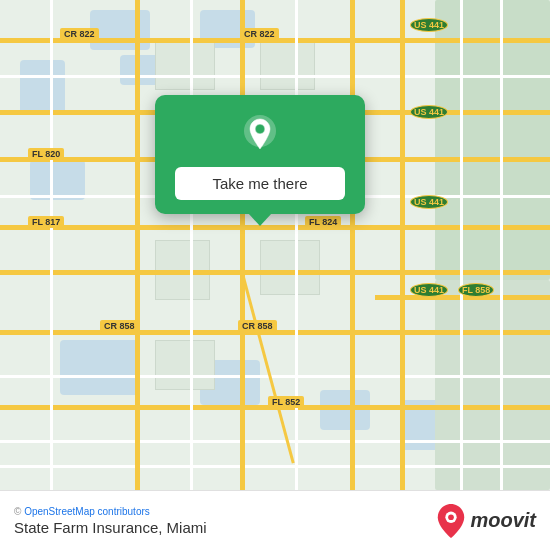 The image size is (550, 550). I want to click on attribution-prefix: ©, so click(19, 512).